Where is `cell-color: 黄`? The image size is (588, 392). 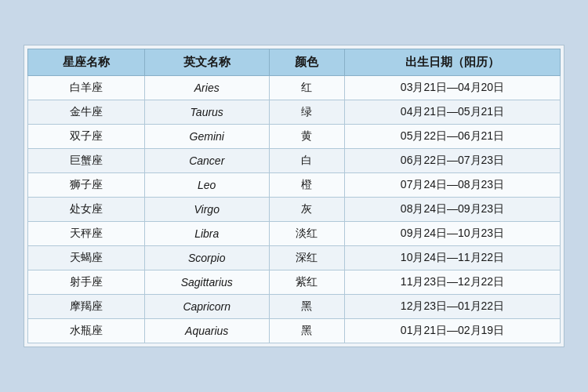 cell-color: 黄 is located at coordinates (307, 136).